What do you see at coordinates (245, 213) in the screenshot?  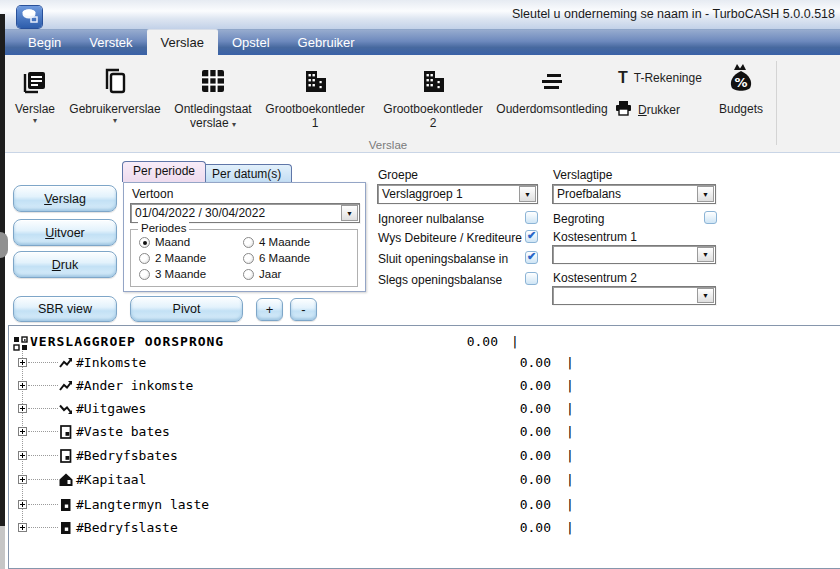 I see `vertoon-combobox: 01/04/2022 / 30/04/2022 ▼` at bounding box center [245, 213].